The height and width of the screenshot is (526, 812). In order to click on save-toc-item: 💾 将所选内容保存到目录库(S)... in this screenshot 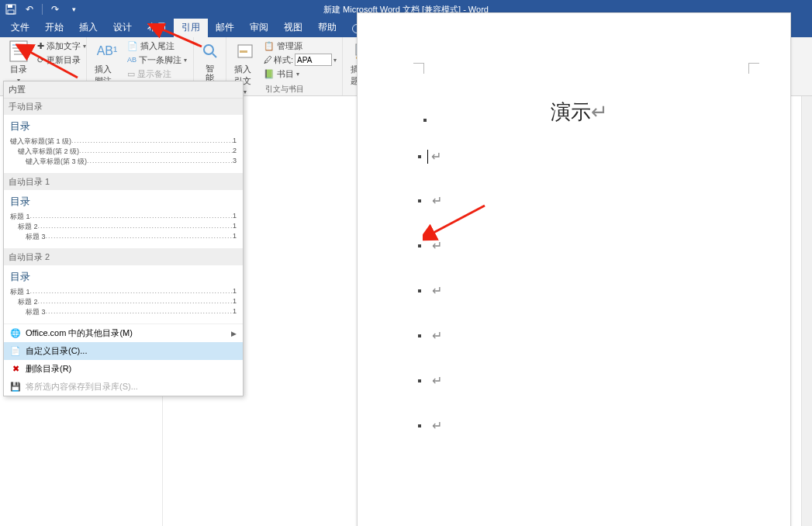, I will do `click(123, 386)`.